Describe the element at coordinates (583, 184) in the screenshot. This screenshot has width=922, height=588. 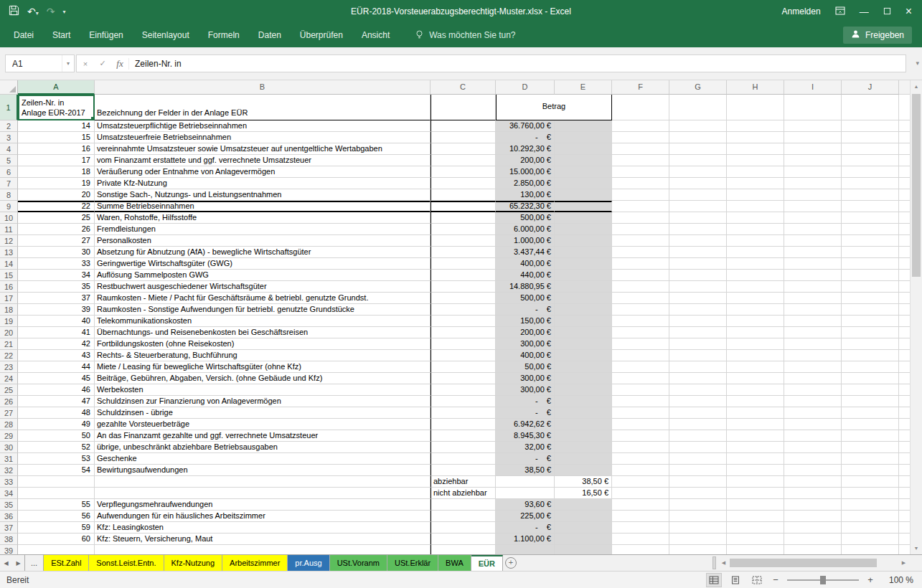
I see `cell-E7` at that location.